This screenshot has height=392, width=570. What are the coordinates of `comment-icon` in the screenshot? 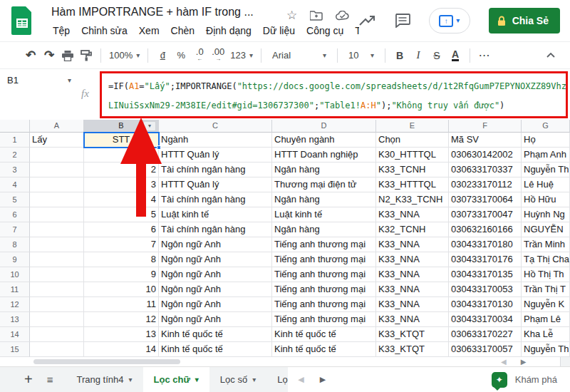 It's located at (403, 21).